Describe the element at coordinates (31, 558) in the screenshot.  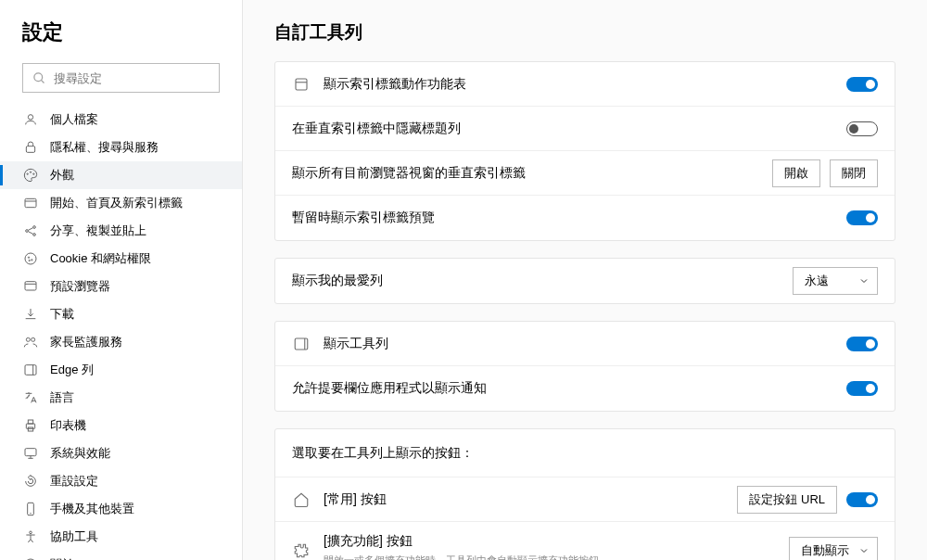
I see `edge-icon` at that location.